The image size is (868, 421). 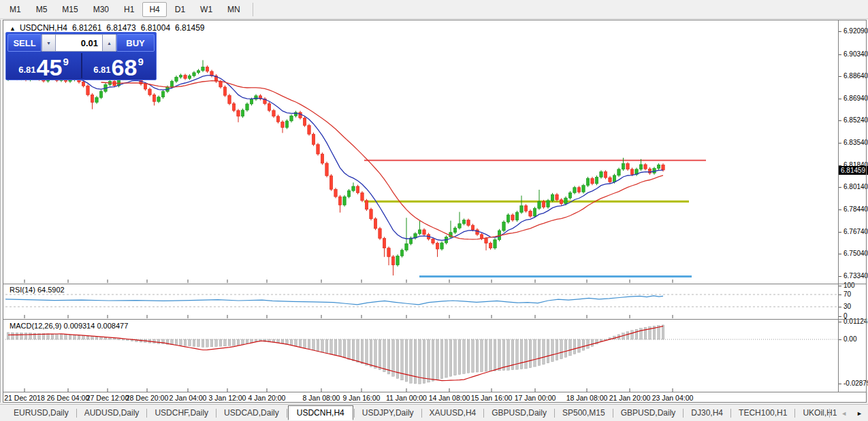 What do you see at coordinates (434, 412) in the screenshot?
I see `chart-tab-bar: EURUSD,DailyAUDUSD,DailyUSDCHF,DailyUSDC…` at bounding box center [434, 412].